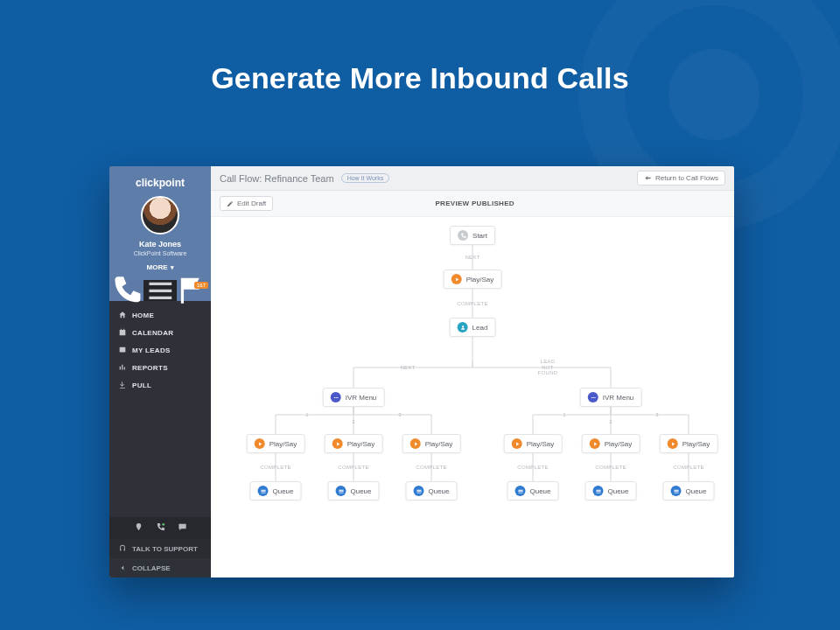 The width and height of the screenshot is (840, 630). What do you see at coordinates (564, 415) in the screenshot?
I see `branch-1-right: 1` at bounding box center [564, 415].